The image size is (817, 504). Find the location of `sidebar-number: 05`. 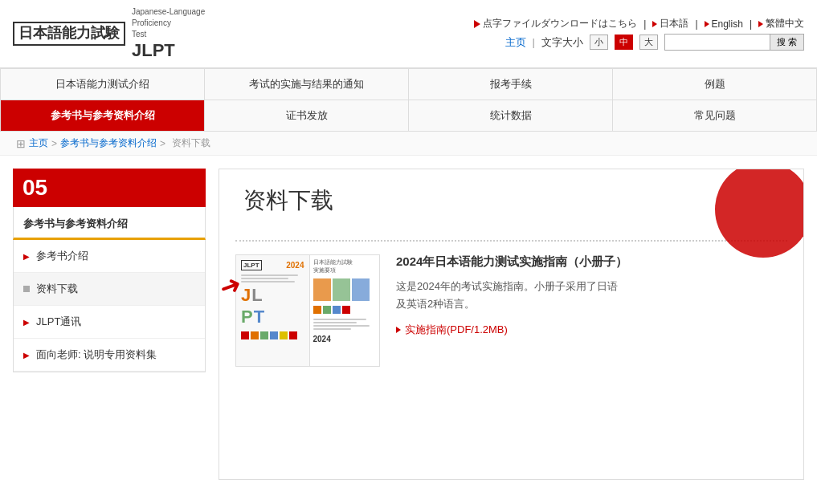

sidebar-number: 05 is located at coordinates (35, 188).